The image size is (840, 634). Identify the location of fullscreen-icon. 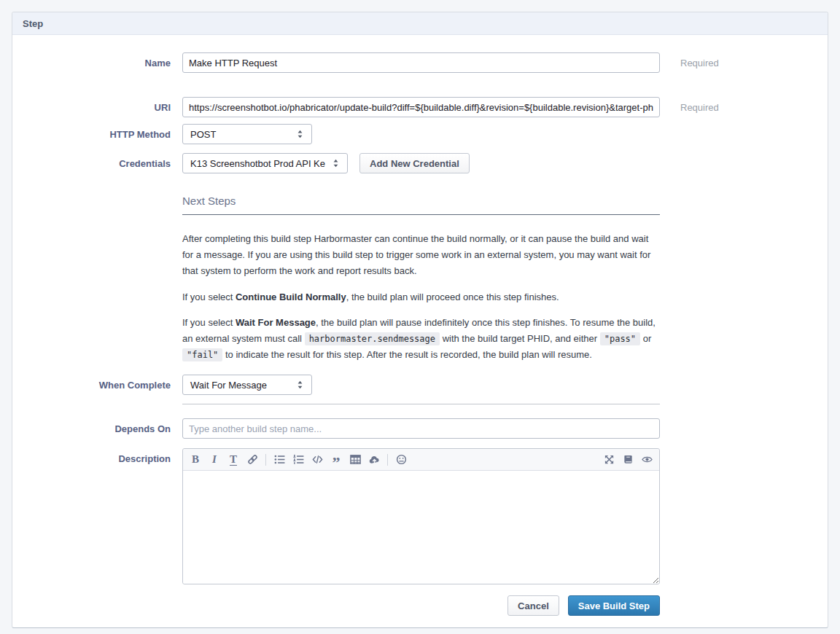
(610, 459).